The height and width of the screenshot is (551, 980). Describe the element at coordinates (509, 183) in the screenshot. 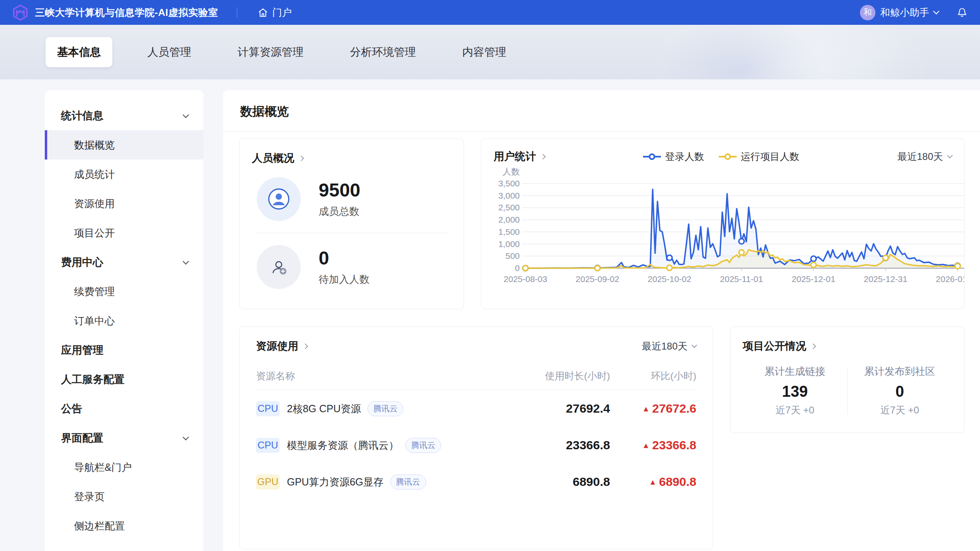

I see `svg-text: 3,500` at that location.